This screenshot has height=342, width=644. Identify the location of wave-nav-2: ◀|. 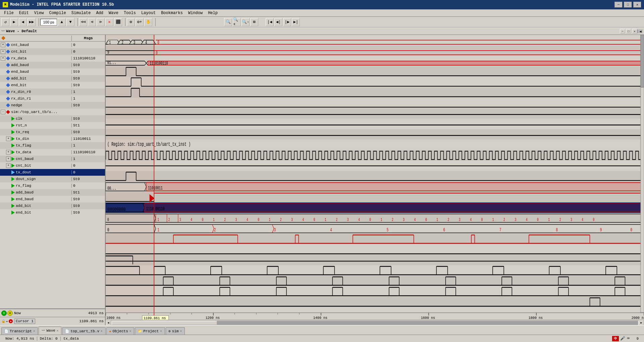
(278, 22).